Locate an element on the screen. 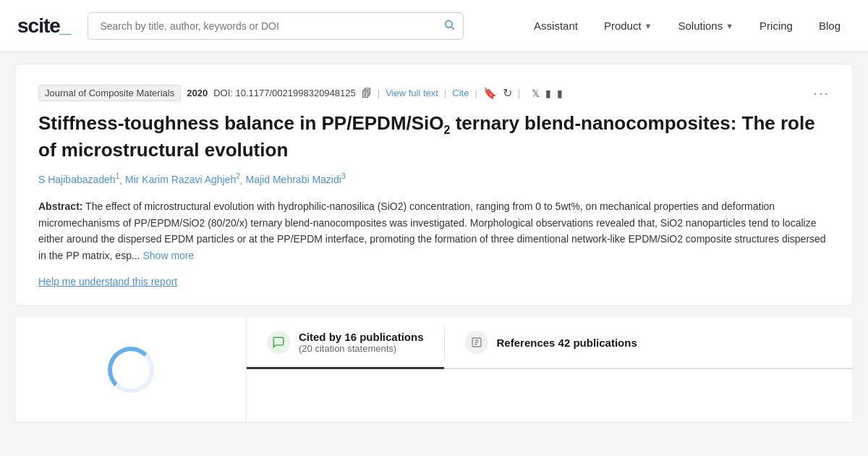  view-full-text-link: View full text is located at coordinates (412, 93).